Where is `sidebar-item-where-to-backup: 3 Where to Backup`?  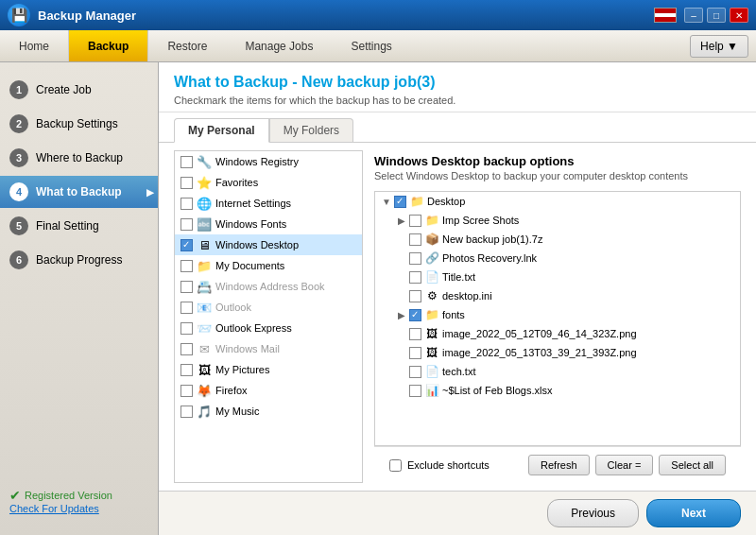 sidebar-item-where-to-backup: 3 Where to Backup is located at coordinates (79, 158).